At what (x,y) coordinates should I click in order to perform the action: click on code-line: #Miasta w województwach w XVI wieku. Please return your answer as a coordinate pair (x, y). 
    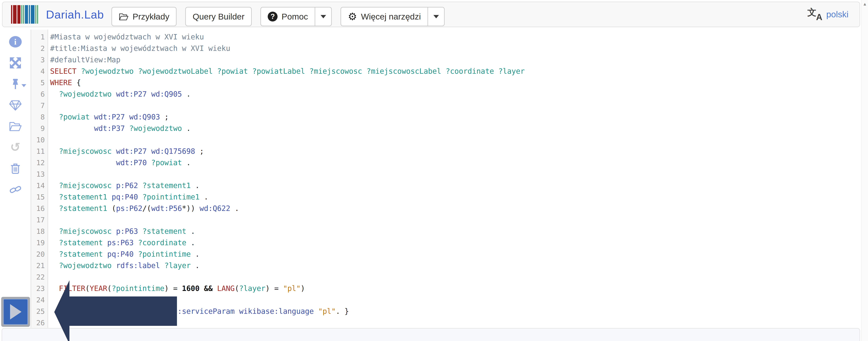
    Looking at the image, I should click on (456, 37).